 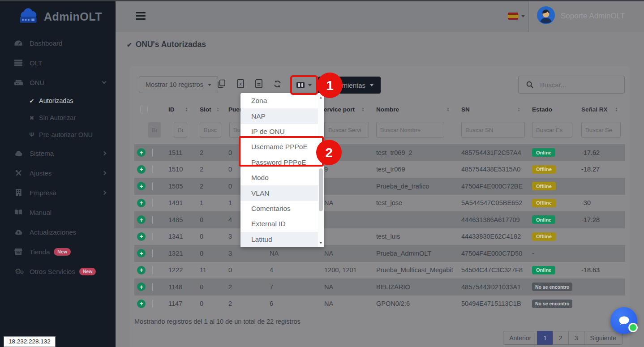 I want to click on column-header: Nombre▲▼, so click(x=414, y=109).